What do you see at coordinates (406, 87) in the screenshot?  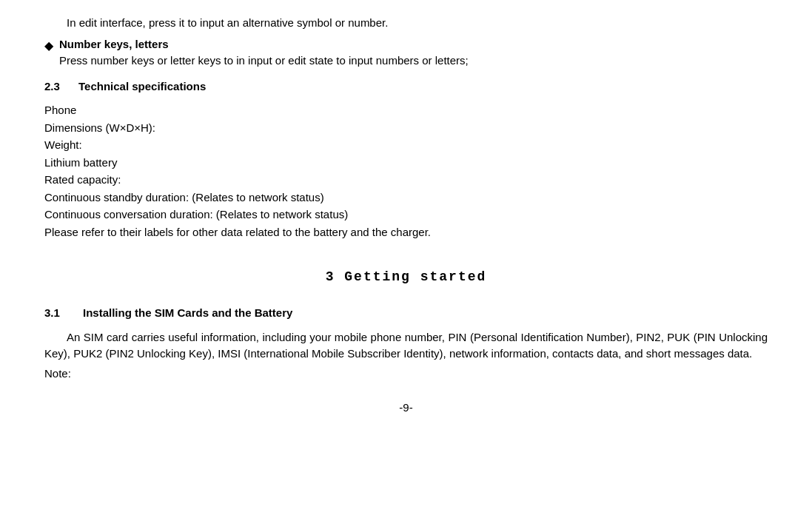 I see `section-2-3-heading: 2.3 Technical specifications` at bounding box center [406, 87].